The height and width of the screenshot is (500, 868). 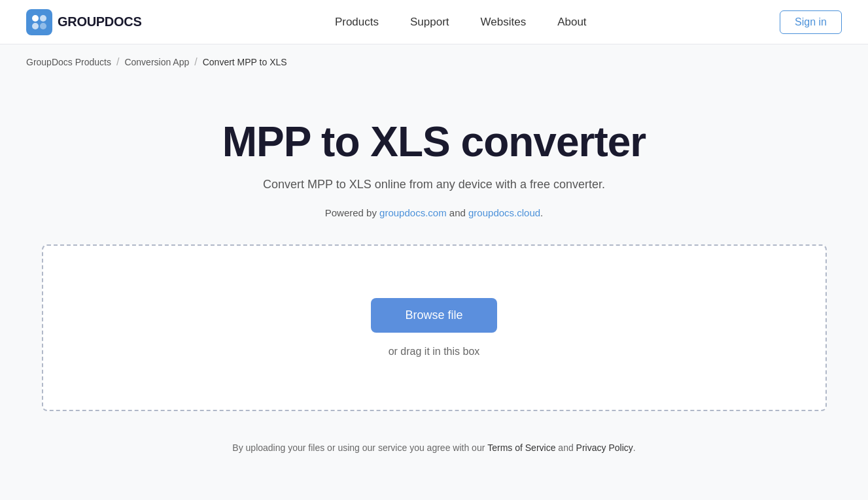 I want to click on footer-prefix: By uploading your files or using our ser…, so click(x=360, y=448).